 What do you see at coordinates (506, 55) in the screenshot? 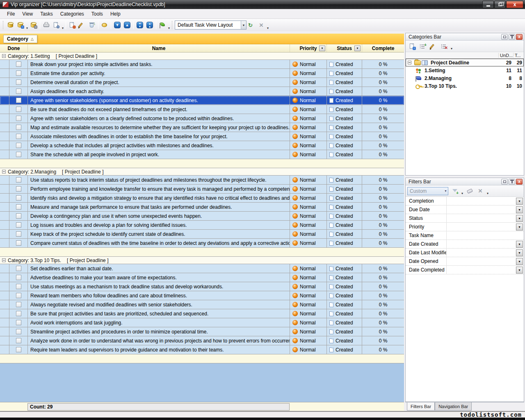
I see `undone-column-header: UnD...` at bounding box center [506, 55].